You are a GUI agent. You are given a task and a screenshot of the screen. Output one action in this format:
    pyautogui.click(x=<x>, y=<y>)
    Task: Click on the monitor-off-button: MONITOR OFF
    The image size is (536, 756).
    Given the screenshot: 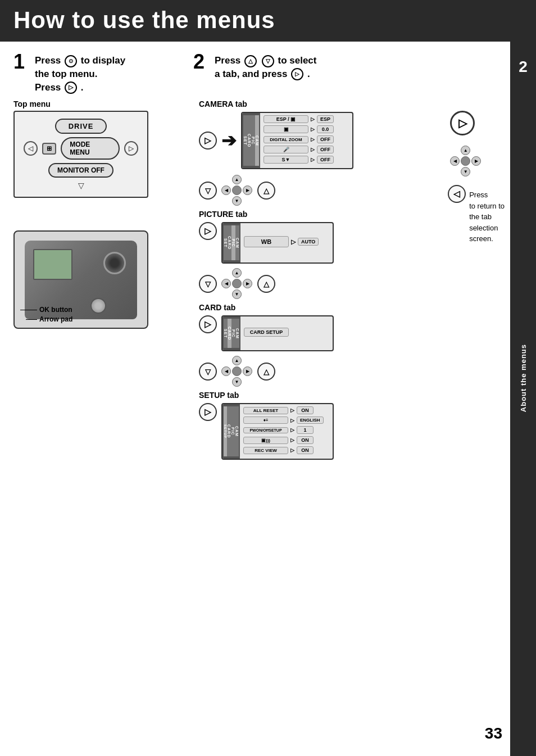 What is the action you would take?
    pyautogui.click(x=81, y=170)
    